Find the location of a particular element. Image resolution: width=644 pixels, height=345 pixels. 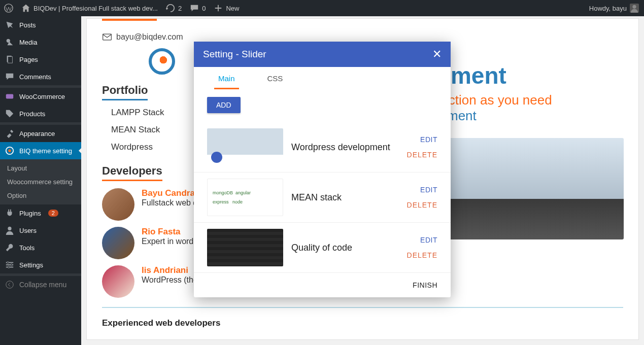

menu-posts: Posts is located at coordinates (41, 25).